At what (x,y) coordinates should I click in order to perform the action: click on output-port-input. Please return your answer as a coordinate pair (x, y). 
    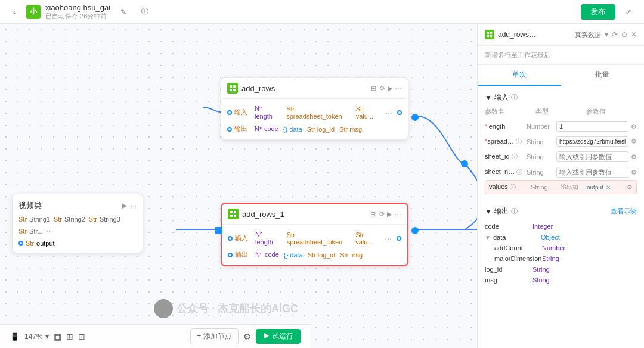
    Looking at the image, I should click on (400, 113).